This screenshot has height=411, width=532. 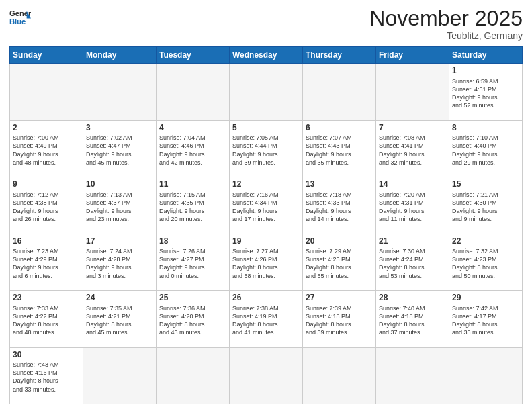 I want to click on calendar-row-3: 16Sunrise: 7:23 AM Sunset: 4:29 PM Dayli…, so click(x=266, y=262).